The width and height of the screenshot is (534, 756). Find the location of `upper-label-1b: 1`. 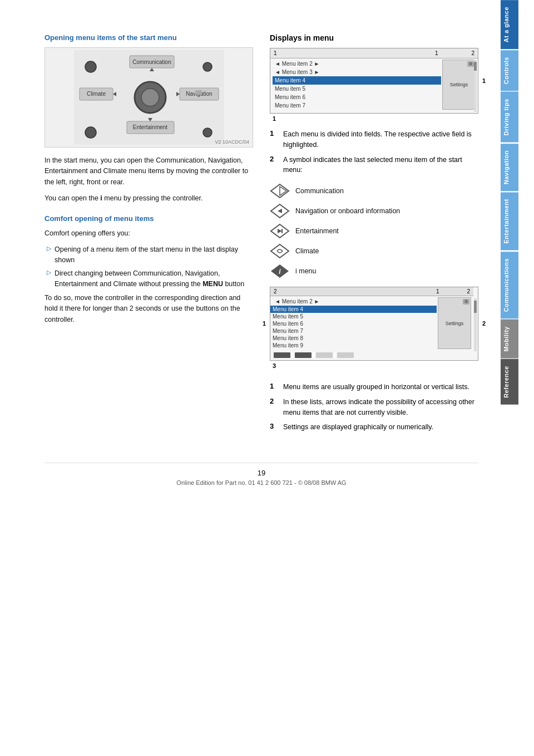

upper-label-1b: 1 is located at coordinates (437, 53).